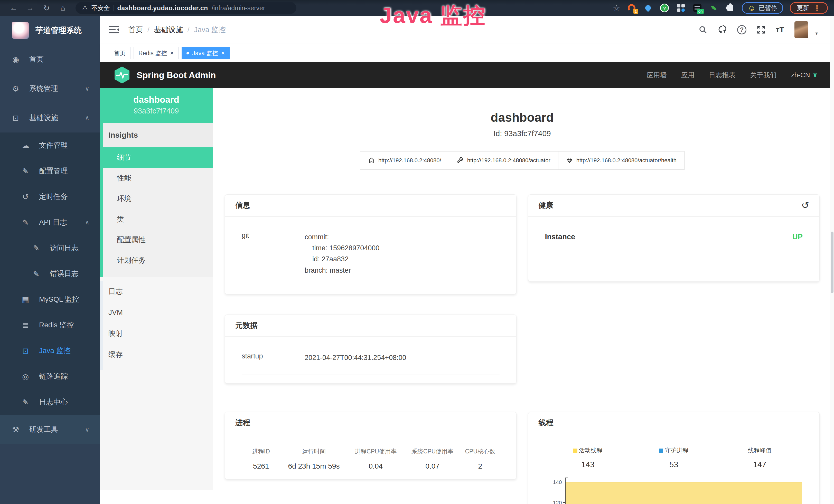 The image size is (834, 504). I want to click on sidebar-item-dev-tools: ⚒ 研发工具 ∨, so click(50, 430).